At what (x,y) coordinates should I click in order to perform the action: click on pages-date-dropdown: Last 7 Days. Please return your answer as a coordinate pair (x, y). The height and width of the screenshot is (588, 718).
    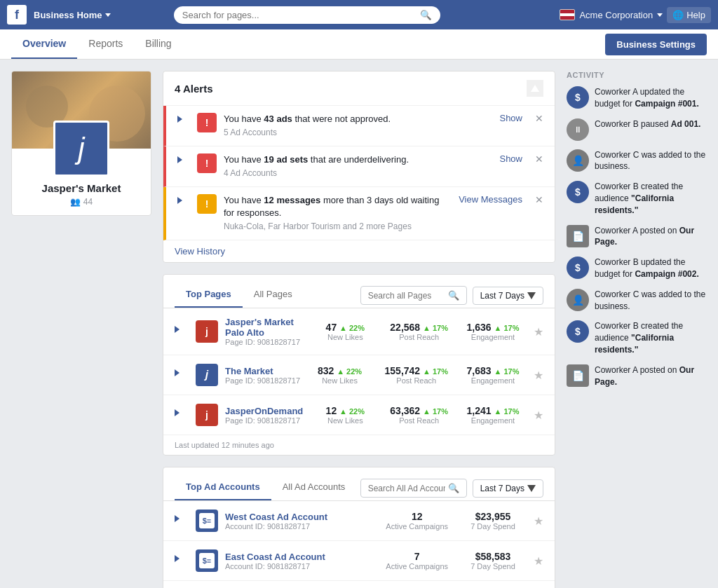
    Looking at the image, I should click on (508, 296).